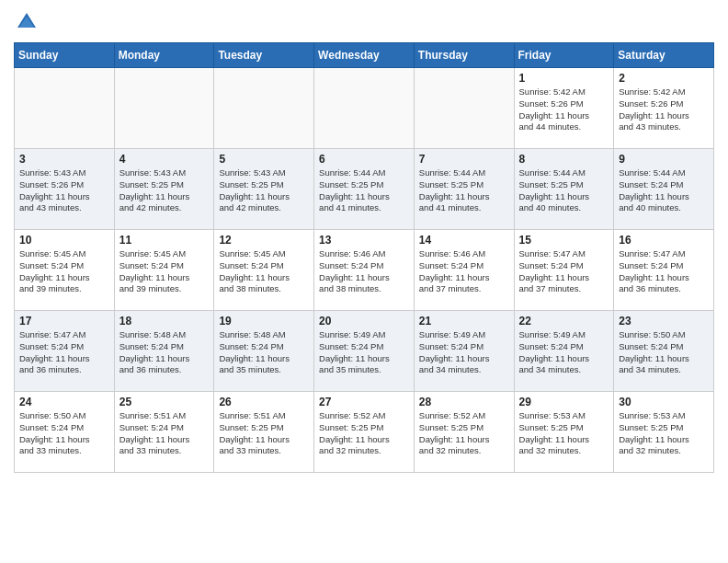  What do you see at coordinates (364, 351) in the screenshot?
I see `calendar-cell: 20Sunrise: 5:49 AM Sunset: 5:24 PM Dayli…` at bounding box center [364, 351].